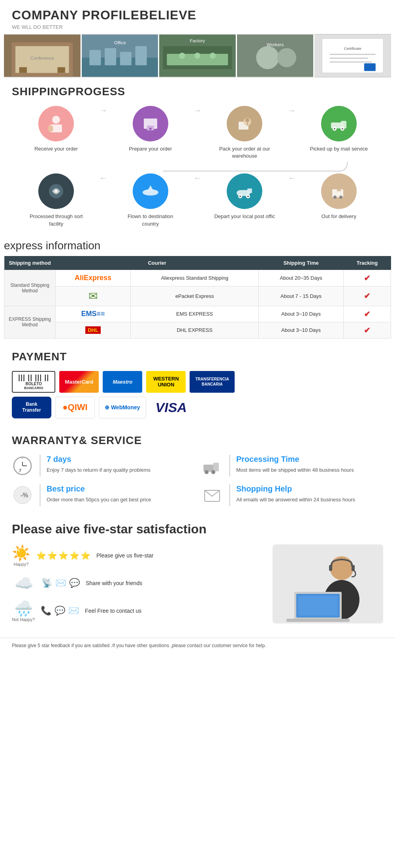  Describe the element at coordinates (295, 489) in the screenshot. I see `warranty-help-title: Shopping Help` at that location.